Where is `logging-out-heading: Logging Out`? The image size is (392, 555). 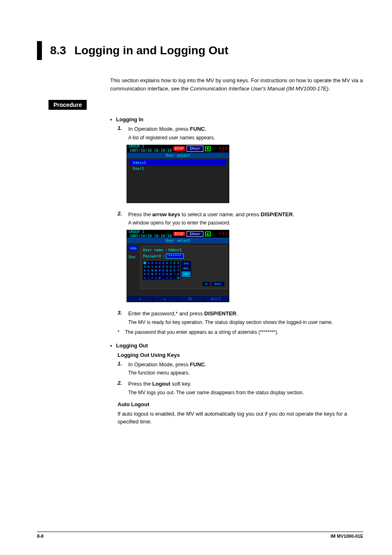 logging-out-heading: Logging Out is located at coordinates (132, 345).